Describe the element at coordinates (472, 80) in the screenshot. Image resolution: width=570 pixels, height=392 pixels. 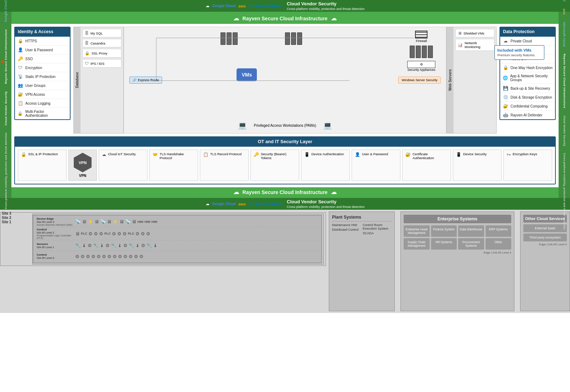
I see `webservers-column: Web Servers 🖥 Shielded VMs 📊 Network Mon…` at that location.